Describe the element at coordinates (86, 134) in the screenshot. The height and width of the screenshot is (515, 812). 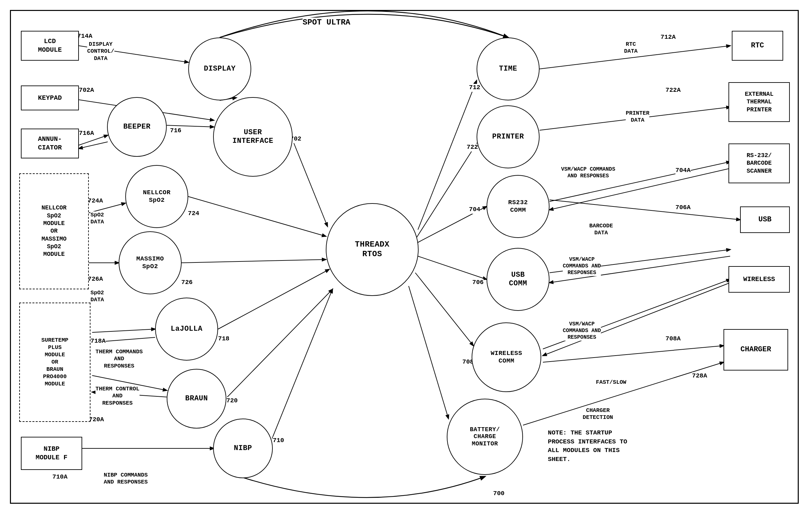
I see `ref-716a-label: 716A` at that location.